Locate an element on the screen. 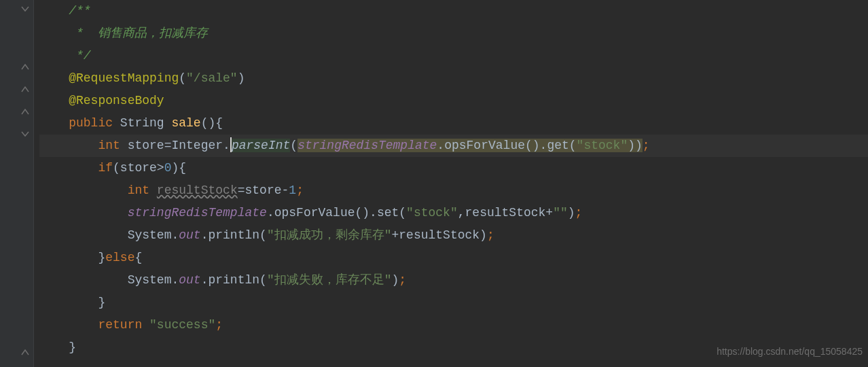 The height and width of the screenshot is (367, 868). method-chain: .opsForValue().set( is located at coordinates (337, 213).